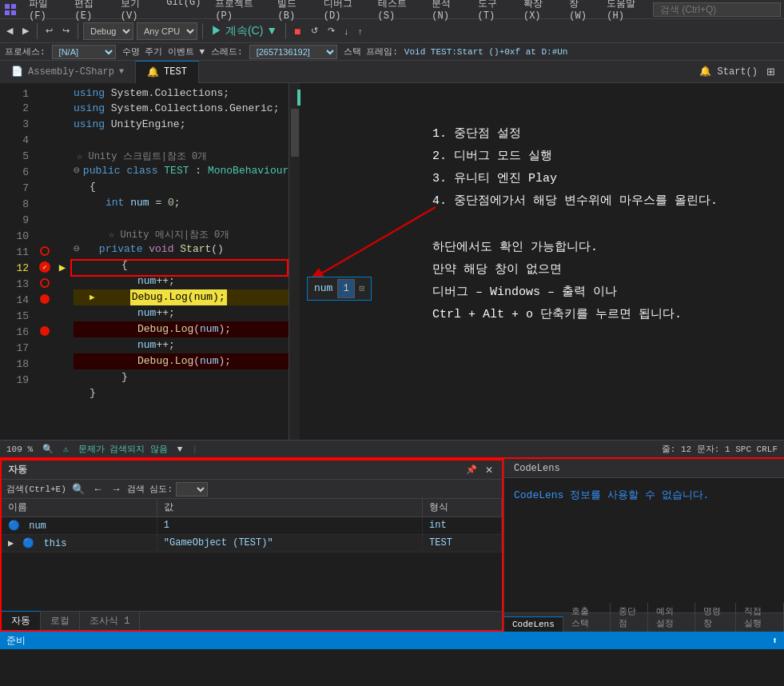  What do you see at coordinates (337, 11) in the screenshot?
I see `menu-items: 파일(F) 편집(E) 보기(V) Git(G) 프로젝트(P) 빌드(B) 디…` at bounding box center [337, 11].